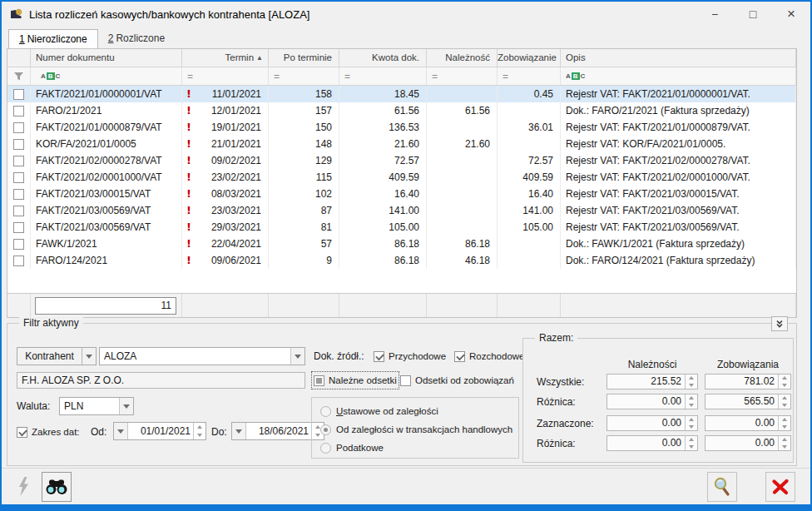 This screenshot has width=812, height=511. Describe the element at coordinates (489, 356) in the screenshot. I see `rozchodowe-checkbox: Rozchodowe` at that location.